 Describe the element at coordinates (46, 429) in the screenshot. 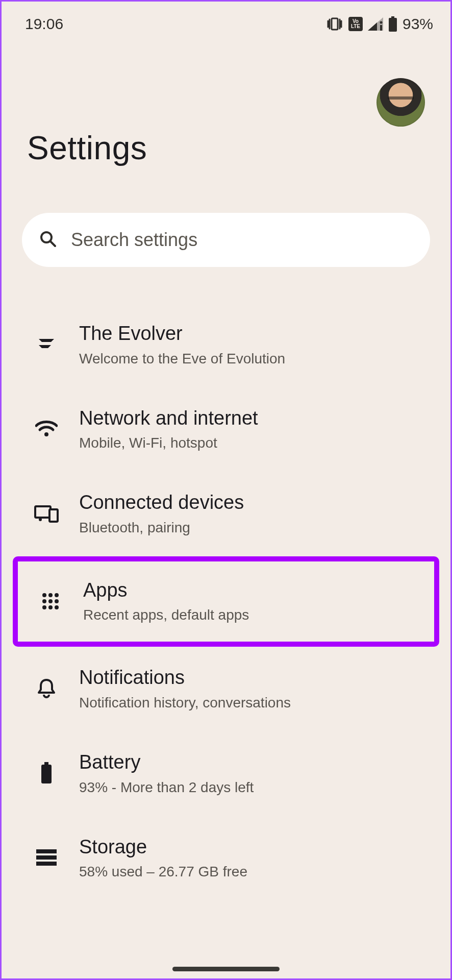

I see `wifi-icon` at that location.